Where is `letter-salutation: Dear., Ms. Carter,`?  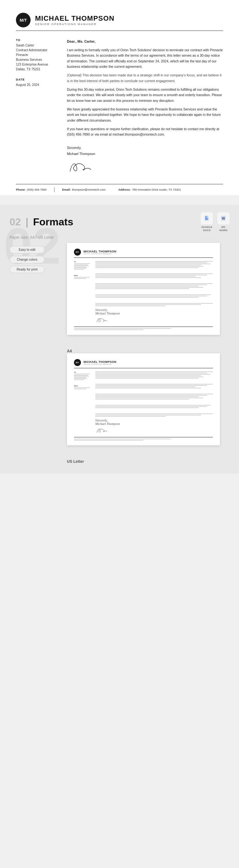
letter-salutation: Dear., Ms. Carter, is located at coordinates (145, 41).